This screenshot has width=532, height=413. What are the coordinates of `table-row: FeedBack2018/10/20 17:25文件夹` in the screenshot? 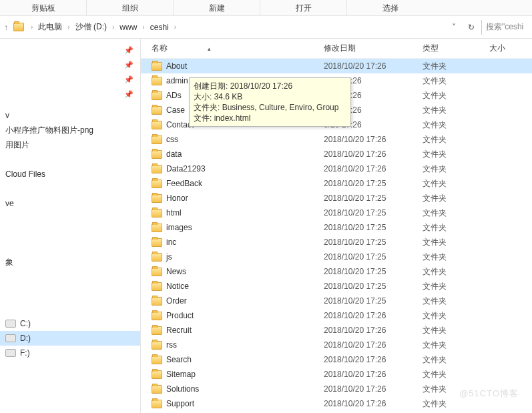 It's located at (336, 183).